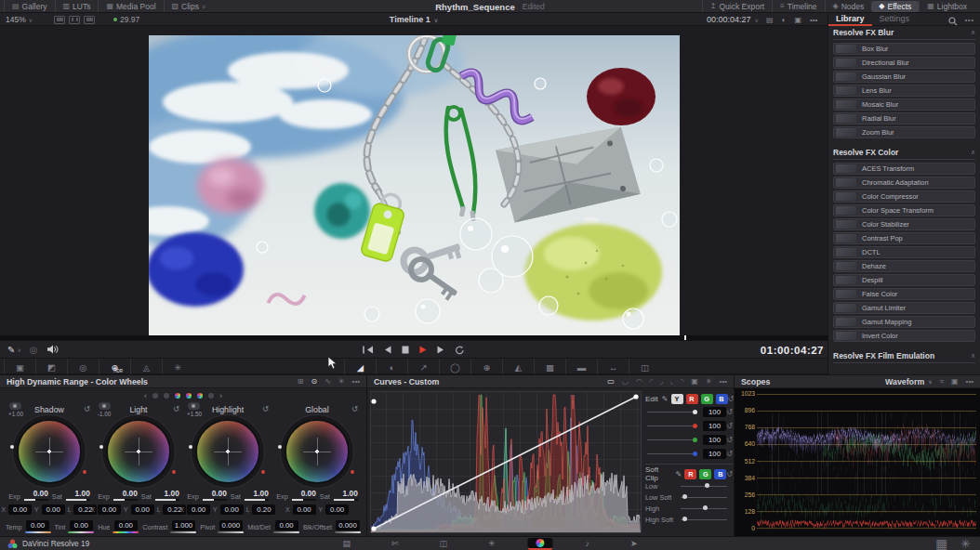 The height and width of the screenshot is (550, 980). I want to click on effect-item: Lens Blur, so click(904, 91).